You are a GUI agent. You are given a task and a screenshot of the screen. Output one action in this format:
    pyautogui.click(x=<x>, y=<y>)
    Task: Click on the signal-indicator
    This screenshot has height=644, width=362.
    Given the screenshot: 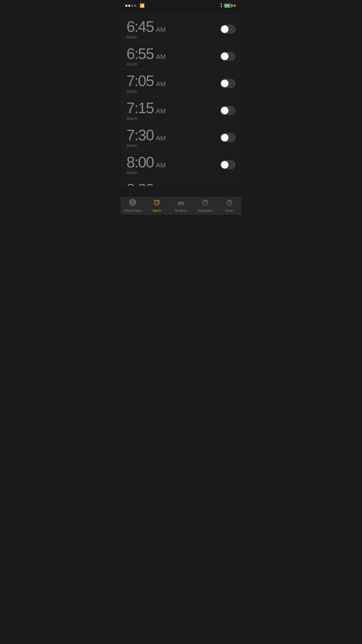 What is the action you would take?
    pyautogui.click(x=131, y=6)
    